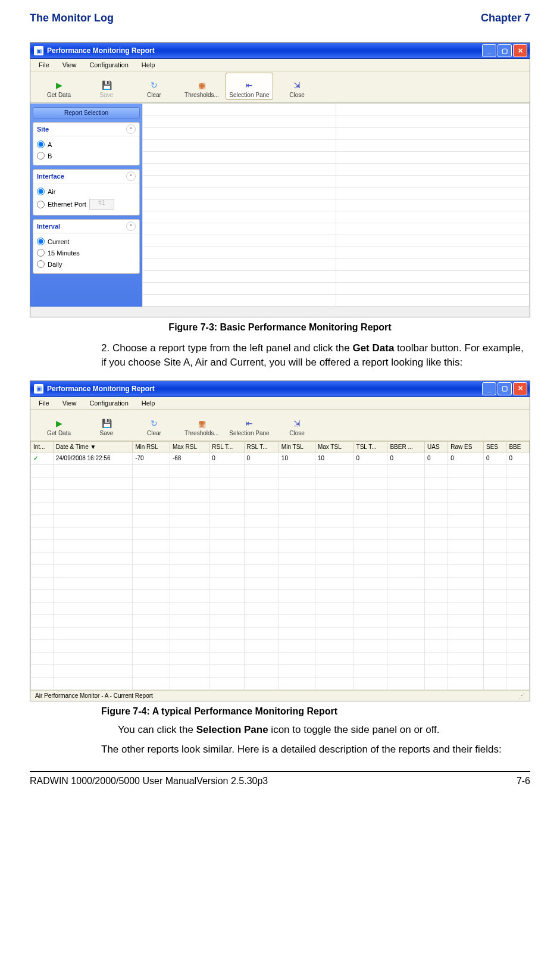 The image size is (560, 955). Describe the element at coordinates (437, 447) in the screenshot. I see `col-header: UAS` at that location.